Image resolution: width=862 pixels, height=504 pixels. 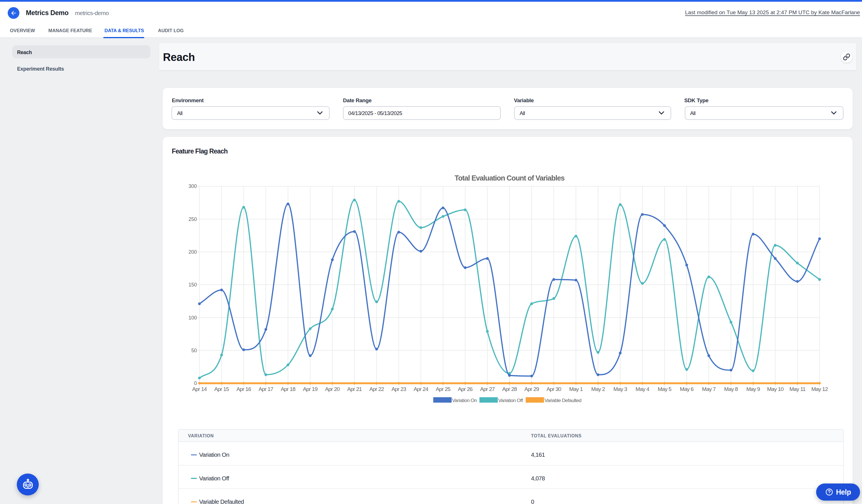 What do you see at coordinates (193, 252) in the screenshot?
I see `svg-text: 200` at bounding box center [193, 252].